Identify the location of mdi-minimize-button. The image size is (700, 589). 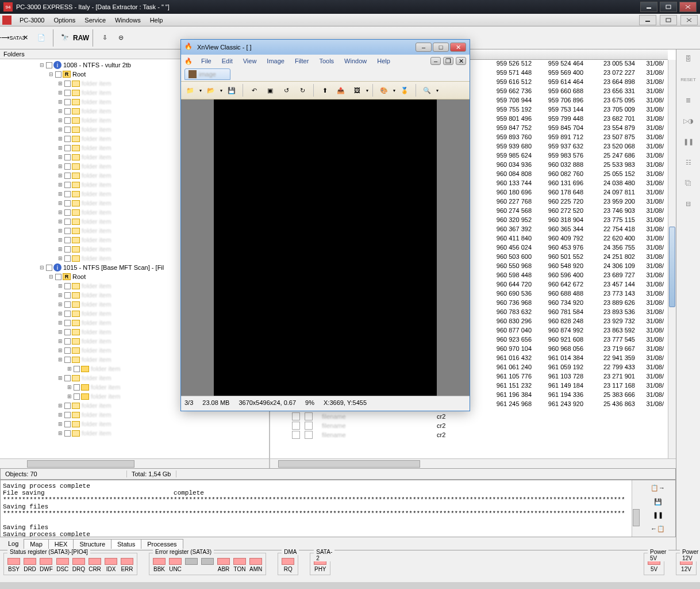
(648, 20).